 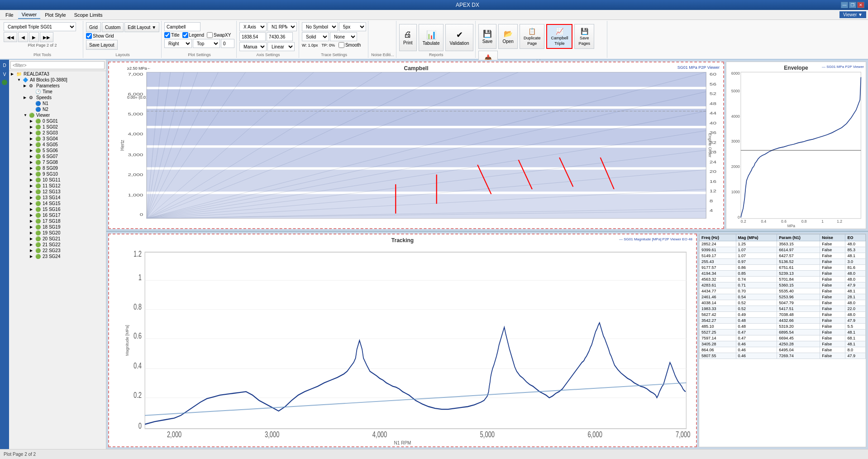 I want to click on minimize-button: —, so click(x=844, y=5).